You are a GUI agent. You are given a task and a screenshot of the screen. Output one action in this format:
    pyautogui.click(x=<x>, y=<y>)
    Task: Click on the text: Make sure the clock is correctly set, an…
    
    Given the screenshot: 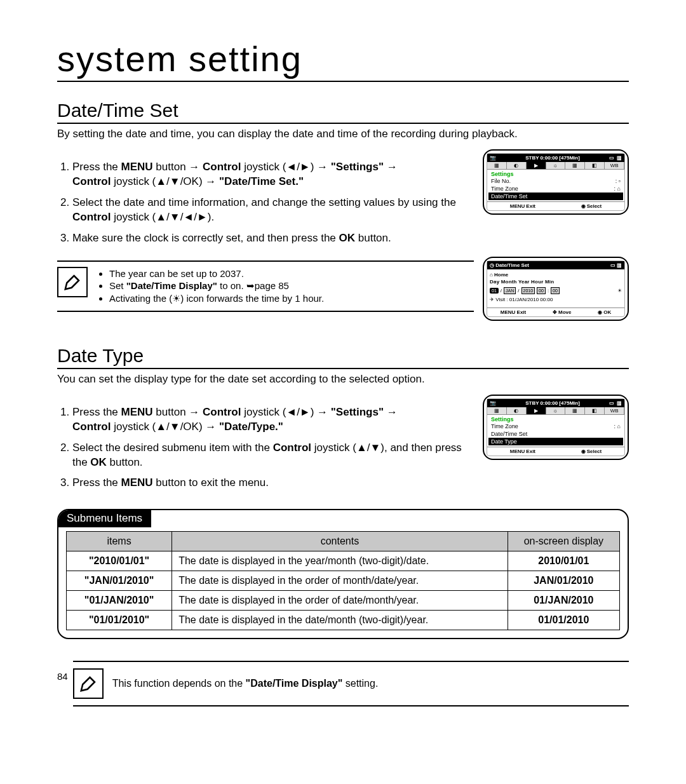 What is the action you would take?
    pyautogui.click(x=206, y=238)
    